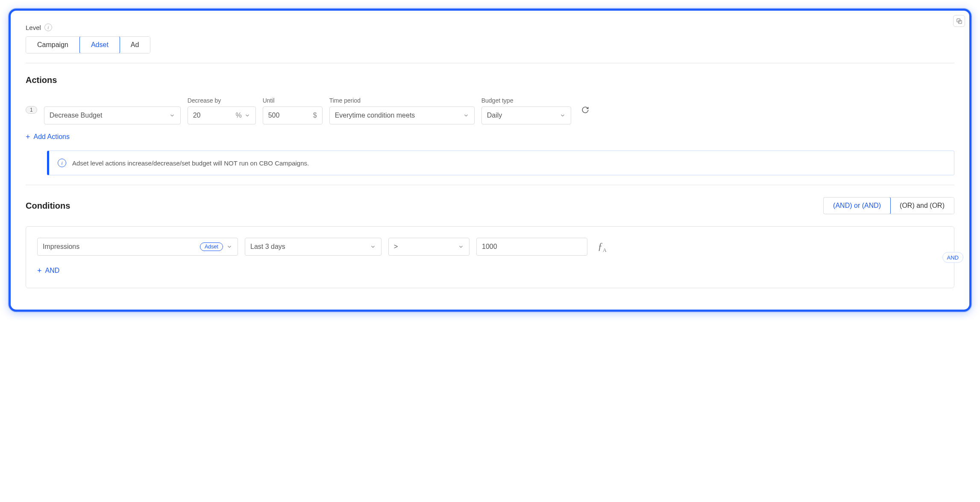  What do you see at coordinates (490, 247) in the screenshot?
I see `threshold-value: 1000` at bounding box center [490, 247].